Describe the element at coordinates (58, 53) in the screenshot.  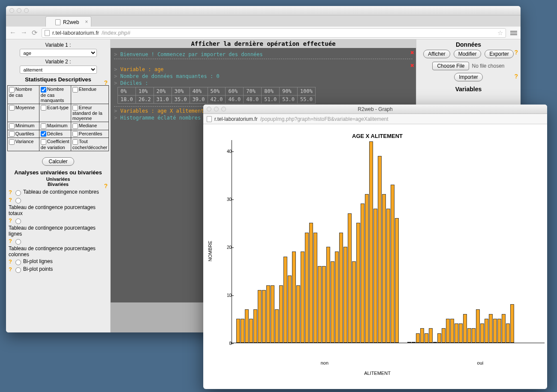
I see `var1-select: age` at that location.